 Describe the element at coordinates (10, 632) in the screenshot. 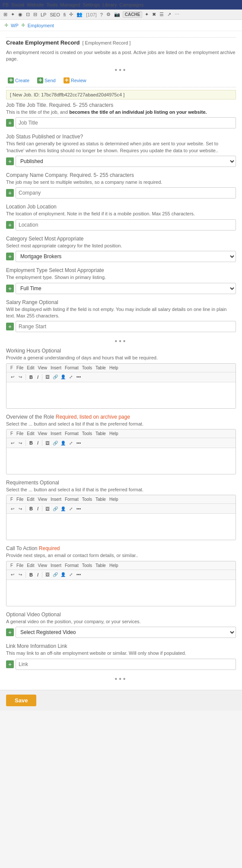

I see `optional-video-plus-btn: +` at that location.